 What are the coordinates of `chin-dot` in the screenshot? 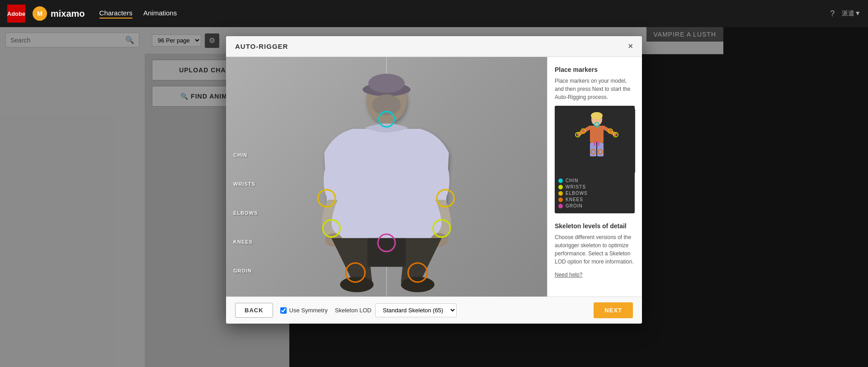 It's located at (561, 181).